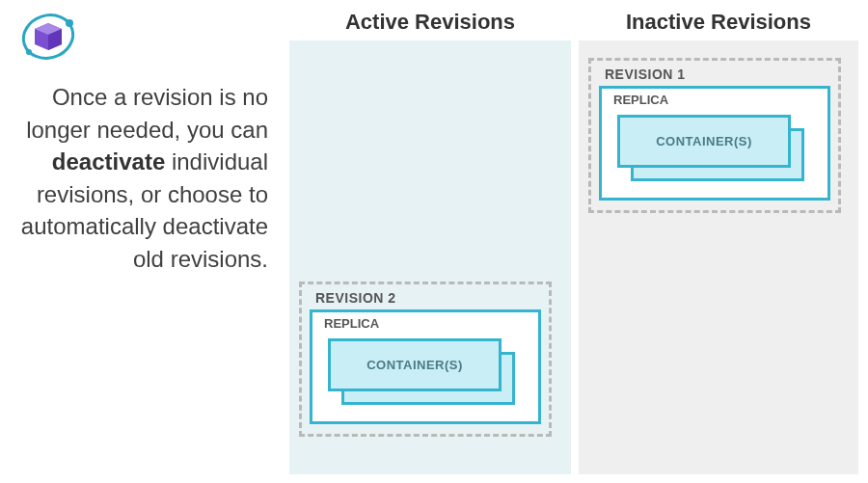 This screenshot has height=483, width=868. I want to click on revision-2-container-front: CONTAINER(S), so click(415, 364).